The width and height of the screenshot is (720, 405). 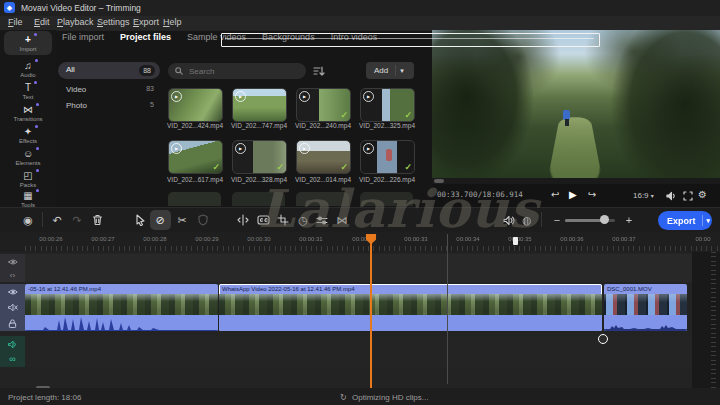 I want to click on project-length-label: Project length: 18:06, so click(x=44, y=398).